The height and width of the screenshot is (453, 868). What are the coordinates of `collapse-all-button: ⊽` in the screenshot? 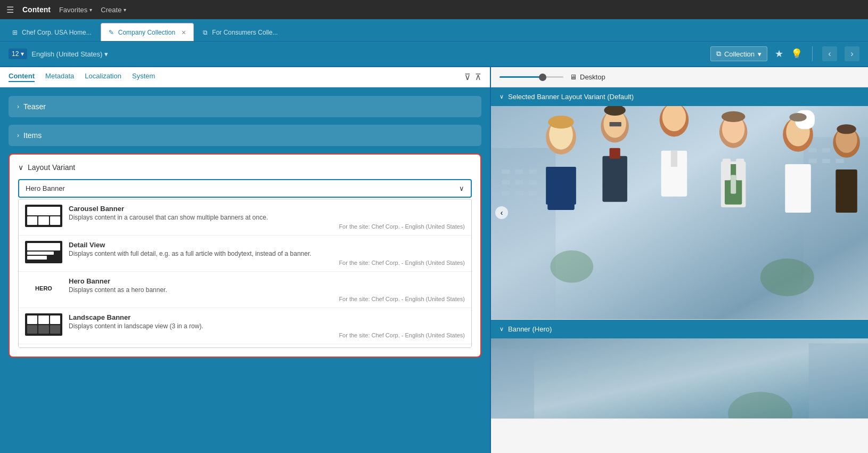 It's located at (468, 77).